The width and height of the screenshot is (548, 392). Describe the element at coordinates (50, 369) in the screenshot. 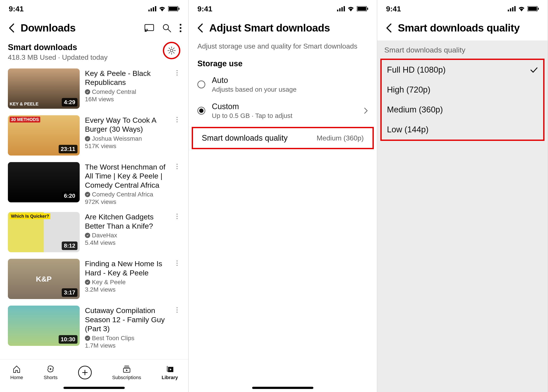

I see `shorts-icon` at that location.